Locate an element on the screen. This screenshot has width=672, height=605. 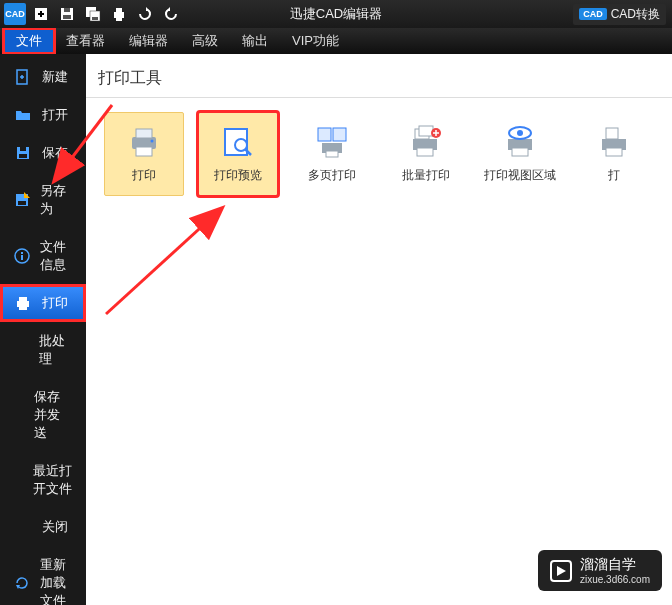
watermark-main: 溜溜自学 is located at coordinates (615, 565).